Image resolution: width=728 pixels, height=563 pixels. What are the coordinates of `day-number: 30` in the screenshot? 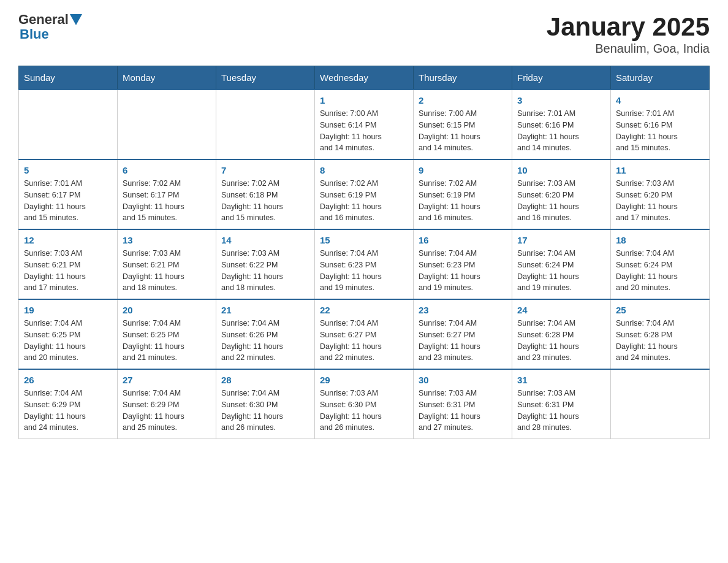 It's located at (463, 380).